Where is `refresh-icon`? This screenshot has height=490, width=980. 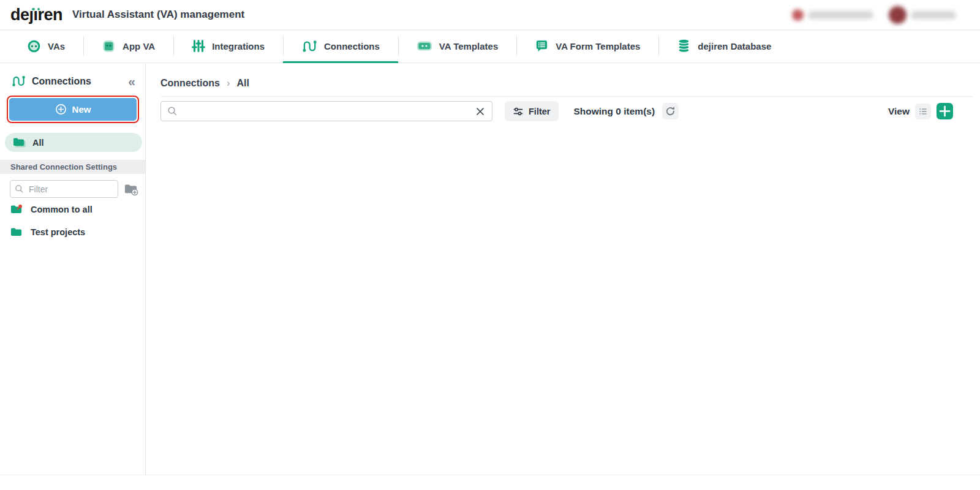
refresh-icon is located at coordinates (670, 111).